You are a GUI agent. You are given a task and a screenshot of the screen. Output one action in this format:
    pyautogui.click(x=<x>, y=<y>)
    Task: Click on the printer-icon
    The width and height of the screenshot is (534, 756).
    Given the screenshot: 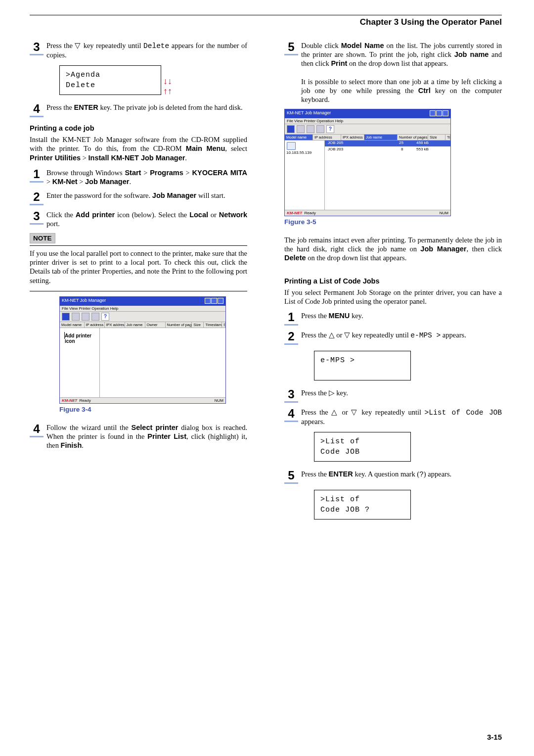 What is the action you would take?
    pyautogui.click(x=291, y=146)
    